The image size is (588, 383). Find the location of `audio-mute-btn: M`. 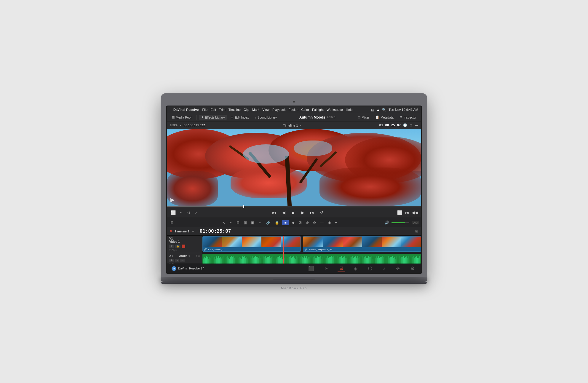

audio-mute-btn: M is located at coordinates (183, 260).